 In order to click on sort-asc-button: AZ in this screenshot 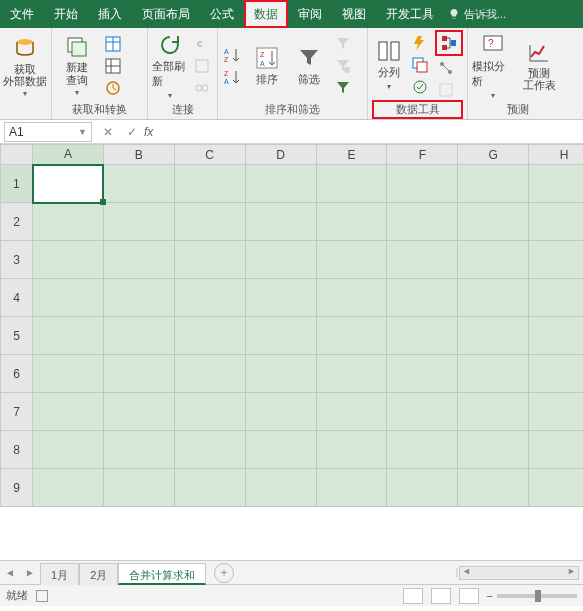, I will do `click(233, 55)`.